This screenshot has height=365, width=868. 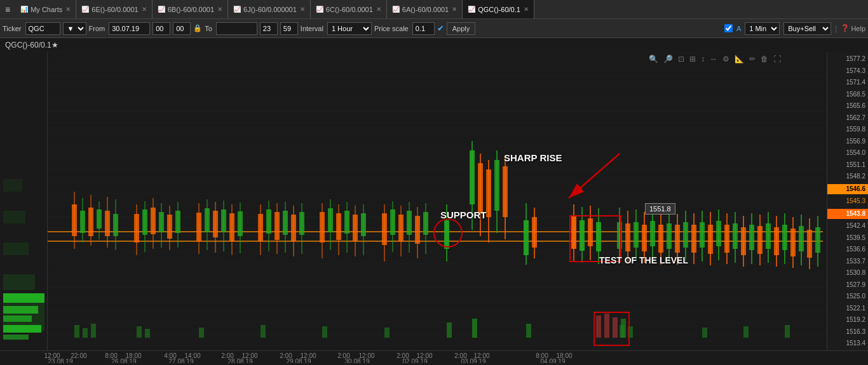 I want to click on delete-icon: 🗑, so click(x=764, y=59).